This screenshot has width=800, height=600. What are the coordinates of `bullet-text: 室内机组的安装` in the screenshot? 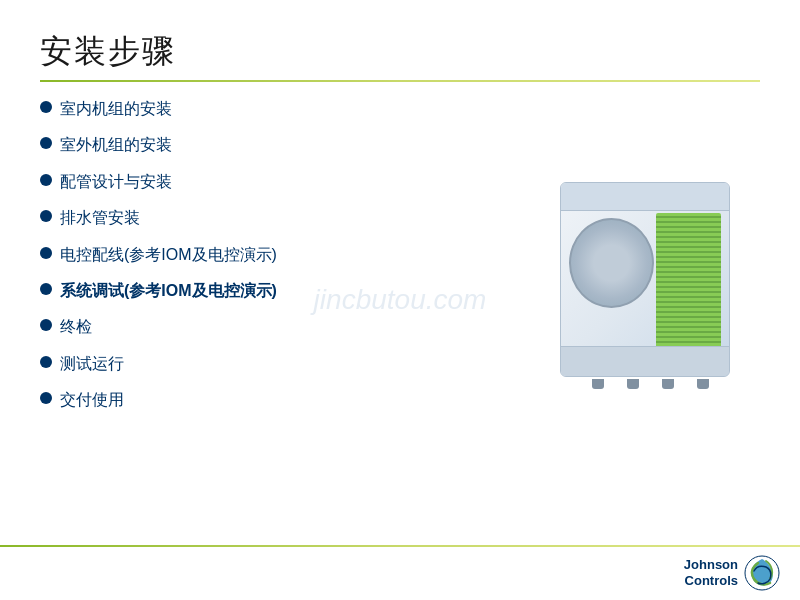 It's located at (116, 109).